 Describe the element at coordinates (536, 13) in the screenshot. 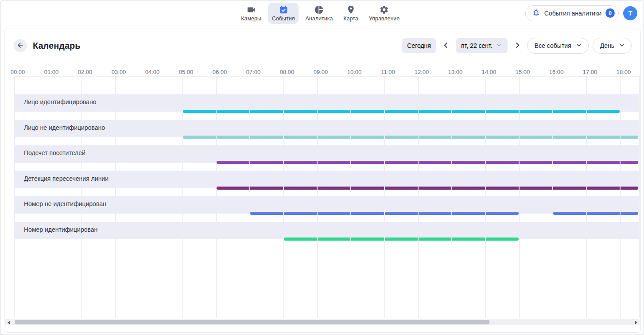

I see `bell-icon` at that location.